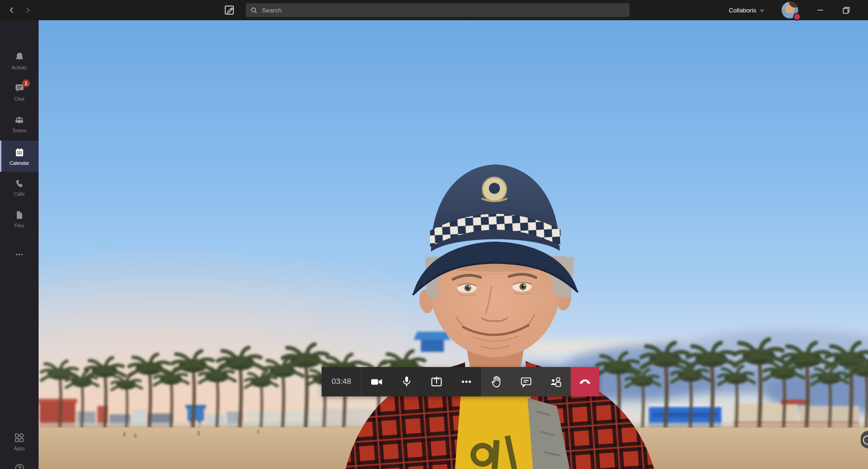 The width and height of the screenshot is (868, 469). I want to click on restore-button, so click(846, 10).